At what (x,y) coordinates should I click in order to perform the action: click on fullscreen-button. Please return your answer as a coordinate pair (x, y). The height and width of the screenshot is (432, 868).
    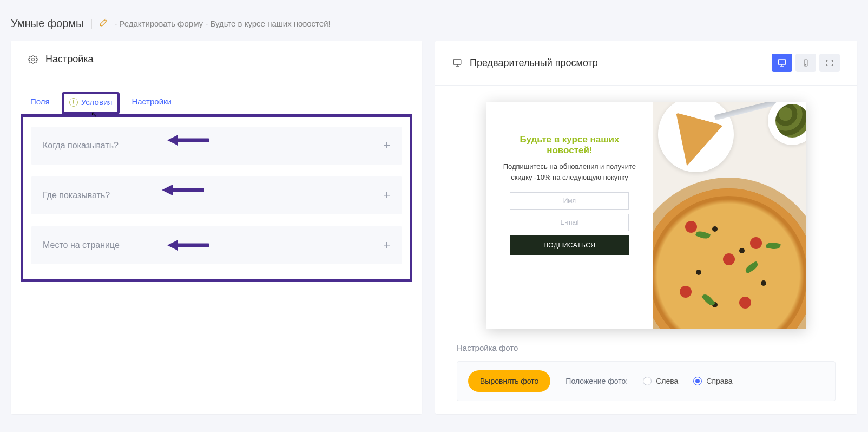
    Looking at the image, I should click on (830, 63).